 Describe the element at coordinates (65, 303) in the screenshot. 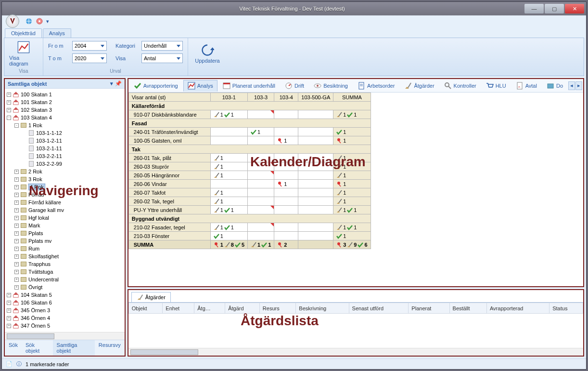

I see `tree-item: +106 Skatan 6` at that location.